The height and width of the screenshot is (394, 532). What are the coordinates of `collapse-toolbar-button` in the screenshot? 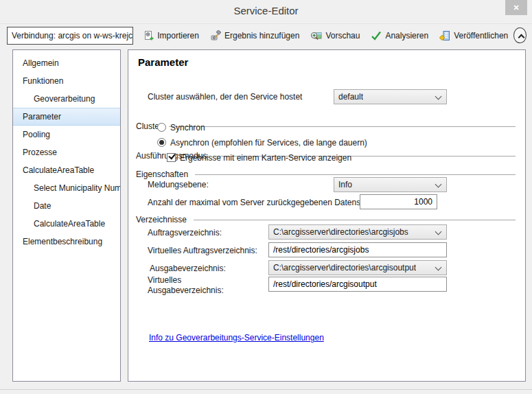 It's located at (520, 36).